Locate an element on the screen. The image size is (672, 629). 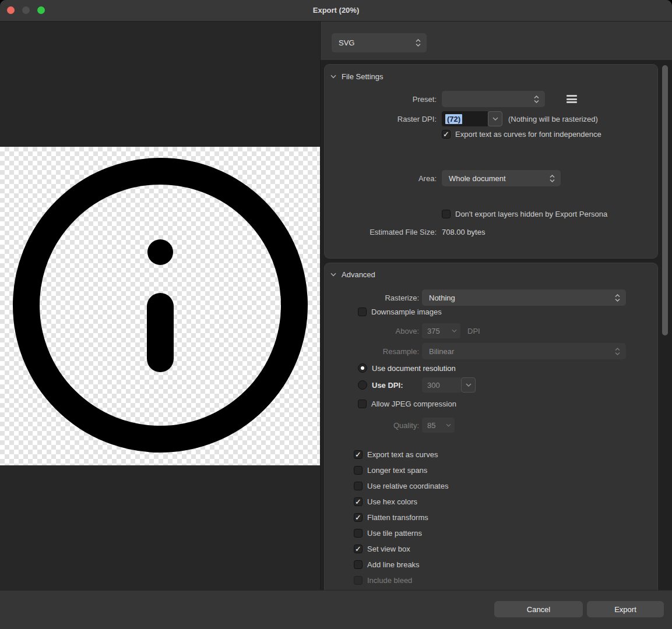
quality-combo: 85 is located at coordinates (438, 425).